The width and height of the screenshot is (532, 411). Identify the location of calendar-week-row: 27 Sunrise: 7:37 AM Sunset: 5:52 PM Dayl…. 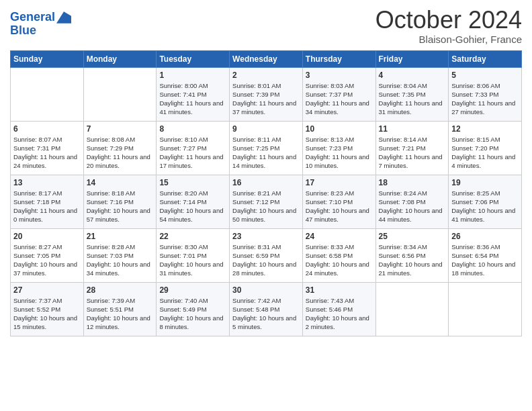
(266, 309).